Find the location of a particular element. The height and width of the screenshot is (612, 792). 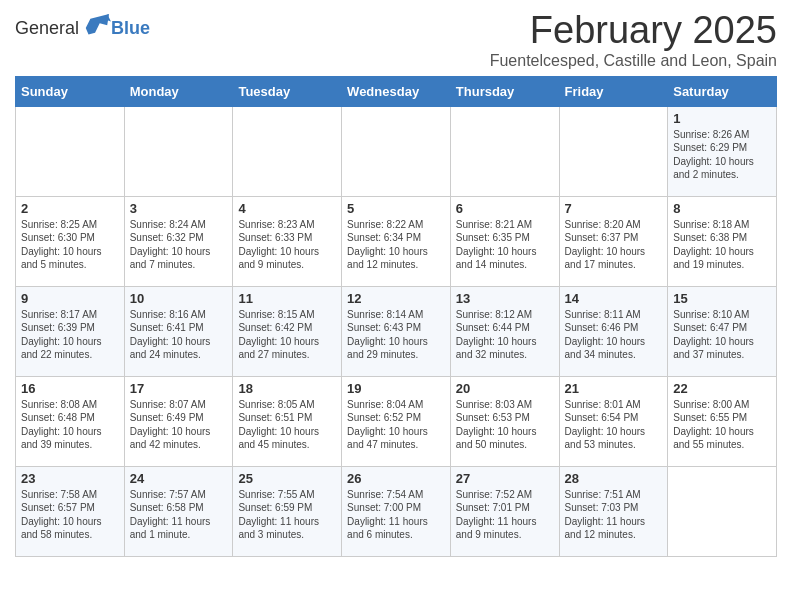

day-cell: 19Sunrise: 8:04 AM Sunset: 6:52 PM Dayli… is located at coordinates (396, 421).